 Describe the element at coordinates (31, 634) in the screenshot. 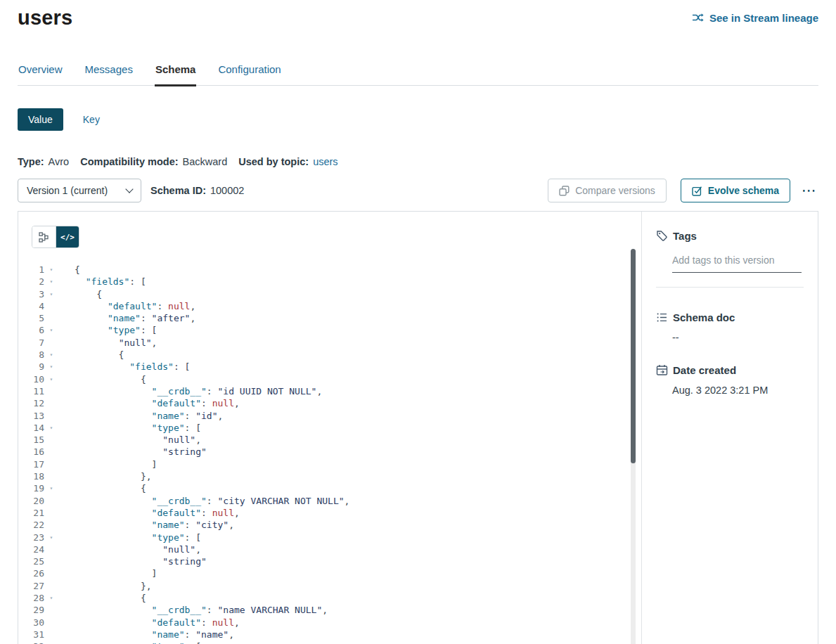

I see `line-number: 31` at that location.